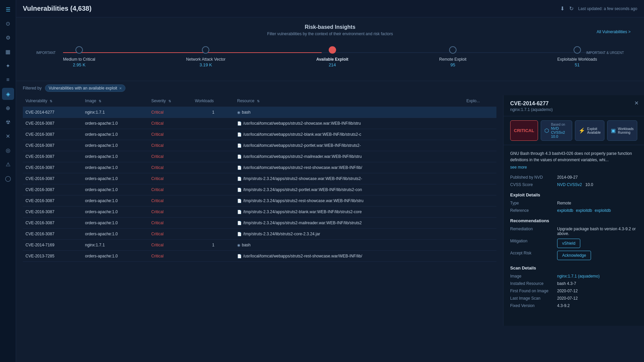 The height and width of the screenshot is (362, 644). Describe the element at coordinates (213, 101) in the screenshot. I see `col-workloads: Workloads` at that location.